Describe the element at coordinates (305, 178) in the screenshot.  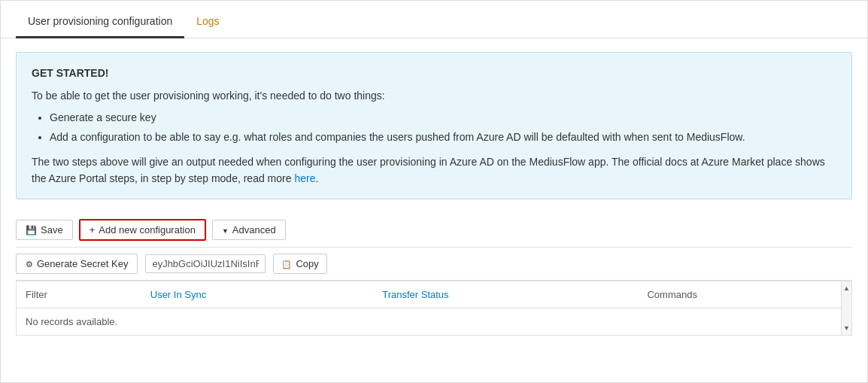
I see `footer-link: here` at that location.